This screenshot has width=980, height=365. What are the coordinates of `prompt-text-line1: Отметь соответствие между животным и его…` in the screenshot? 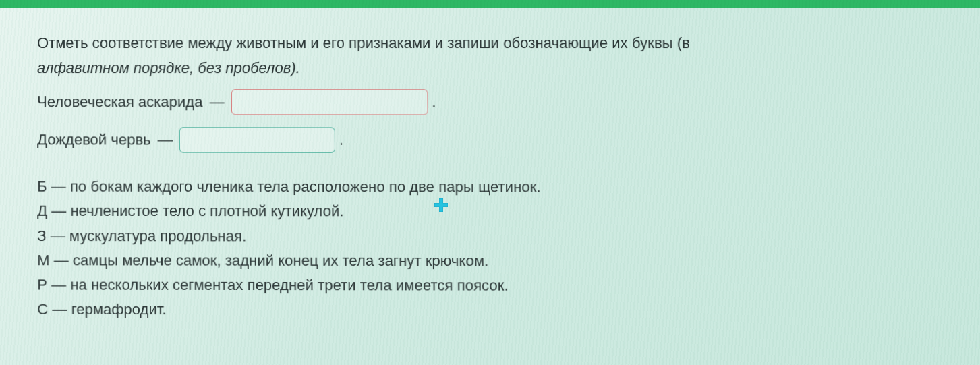 It's located at (496, 43).